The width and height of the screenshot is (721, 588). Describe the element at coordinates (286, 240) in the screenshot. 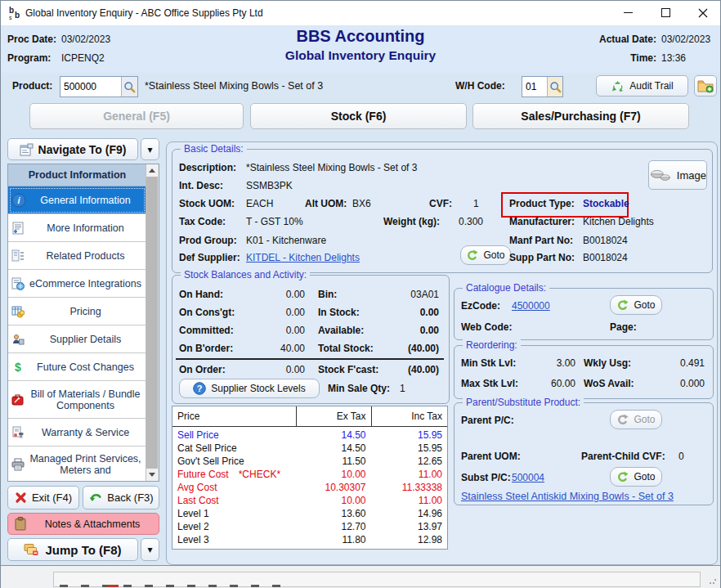

I see `prod-group-value: K01 - Kitchenware` at that location.